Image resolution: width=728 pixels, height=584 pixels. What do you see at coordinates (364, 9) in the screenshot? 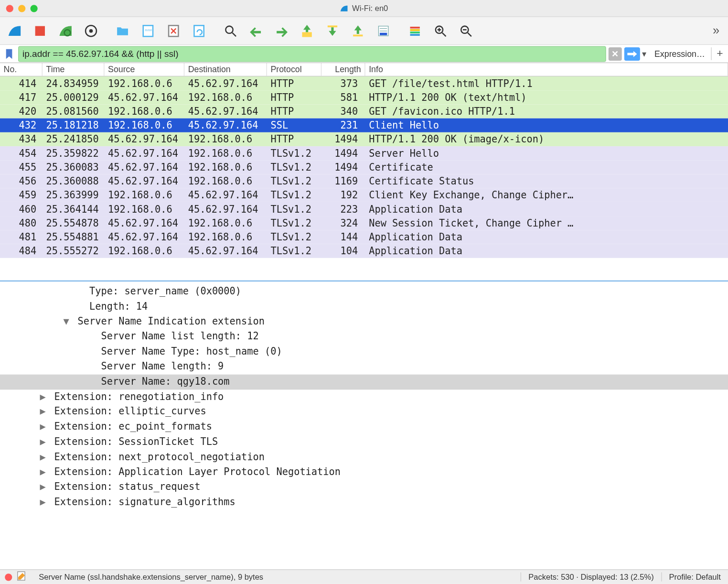
I see `window-title: Wi-Fi: en0` at bounding box center [364, 9].